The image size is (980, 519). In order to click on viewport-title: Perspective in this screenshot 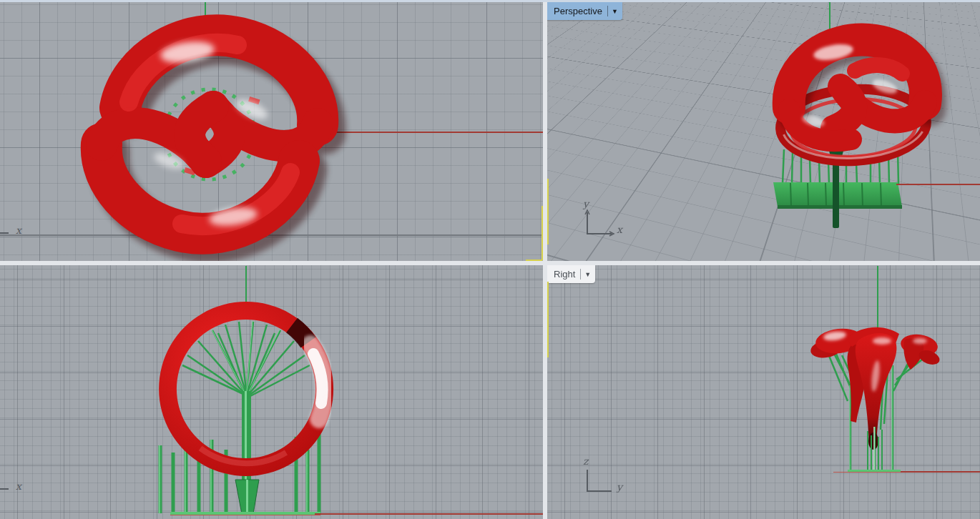, I will do `click(578, 11)`.